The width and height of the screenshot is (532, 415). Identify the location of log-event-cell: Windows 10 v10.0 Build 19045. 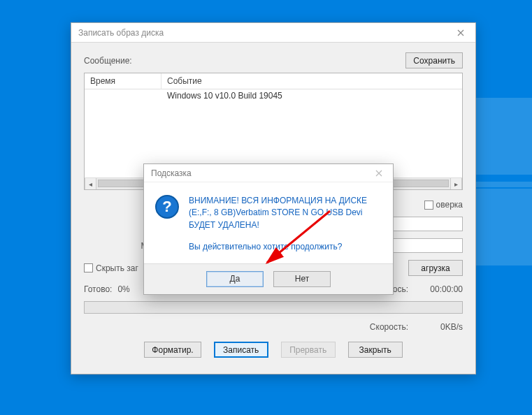
(312, 96).